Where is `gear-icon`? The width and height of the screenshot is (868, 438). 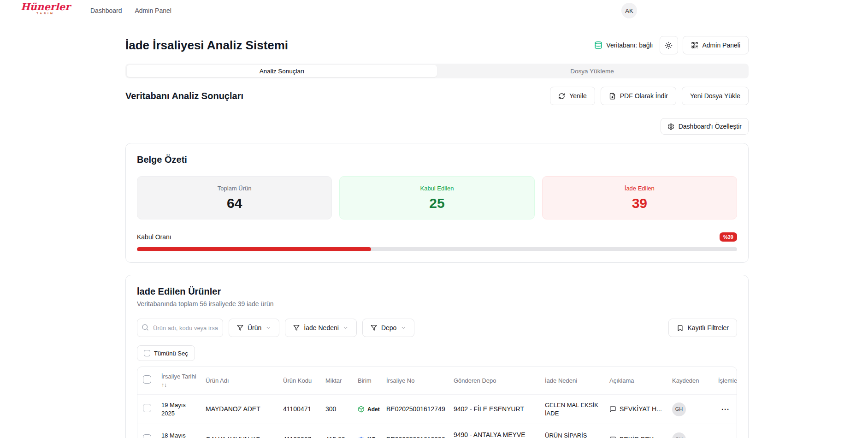 gear-icon is located at coordinates (671, 126).